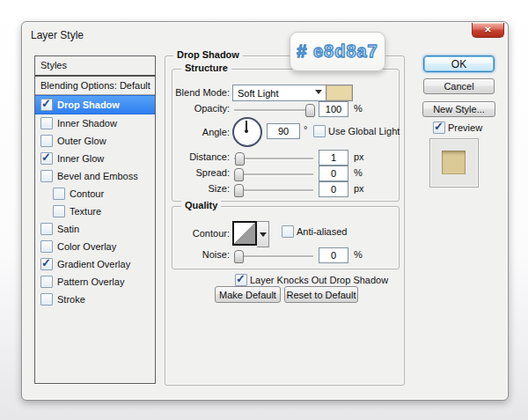 The height and width of the screenshot is (420, 528). I want to click on sidebar-item-label: Gradient Overlay, so click(93, 264).